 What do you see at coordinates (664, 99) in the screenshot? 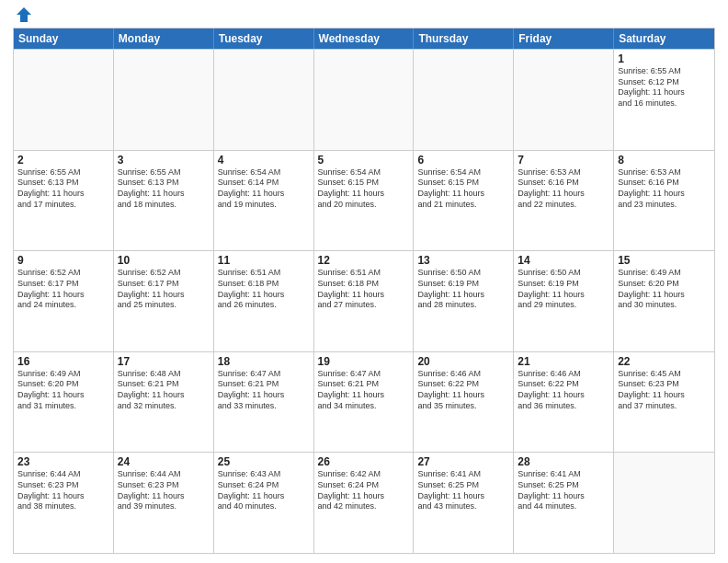
I see `calendar-cell-1: 1Sunrise: 6:55 AM Sunset: 6:12 PM Daylig…` at bounding box center [664, 99].